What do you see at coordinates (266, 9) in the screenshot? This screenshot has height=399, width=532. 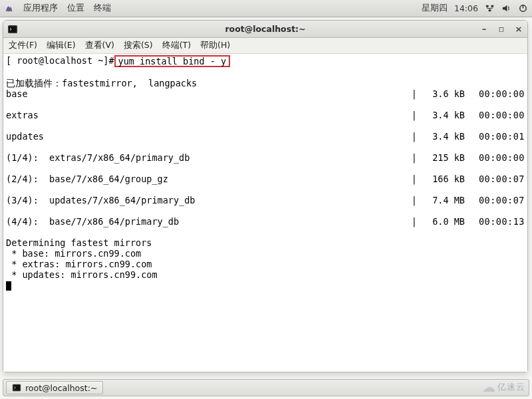 I see `top-panel: 应用程序 位置 终端 星期四 14:06` at bounding box center [266, 9].